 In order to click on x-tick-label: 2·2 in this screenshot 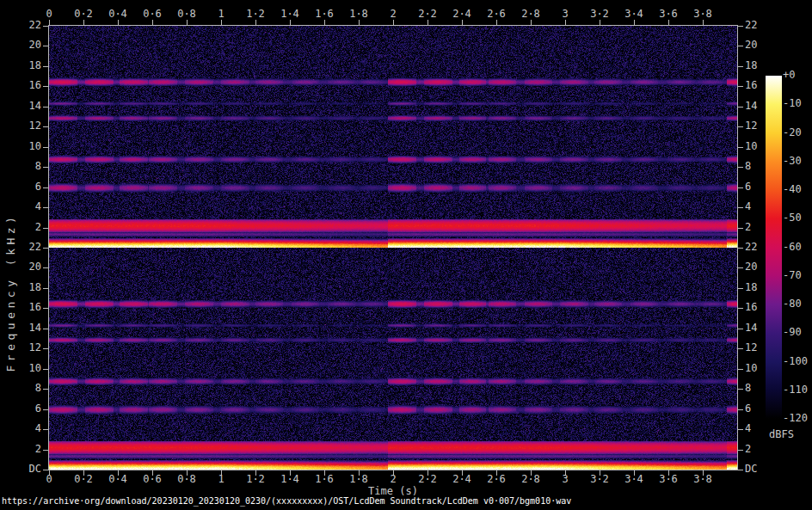, I will do `click(428, 480)`.